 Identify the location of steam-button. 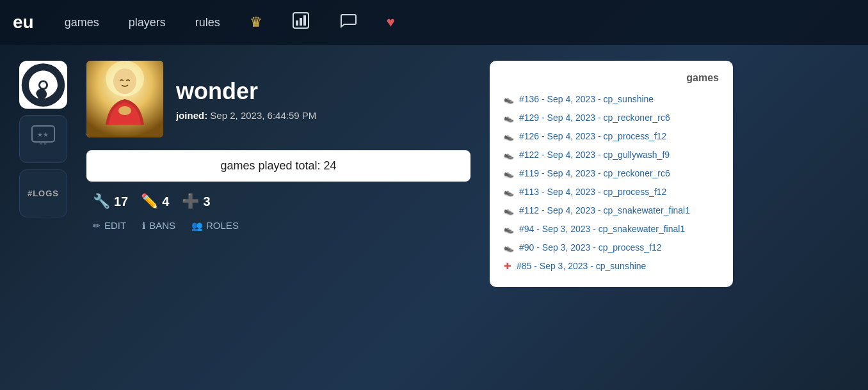
(44, 84).